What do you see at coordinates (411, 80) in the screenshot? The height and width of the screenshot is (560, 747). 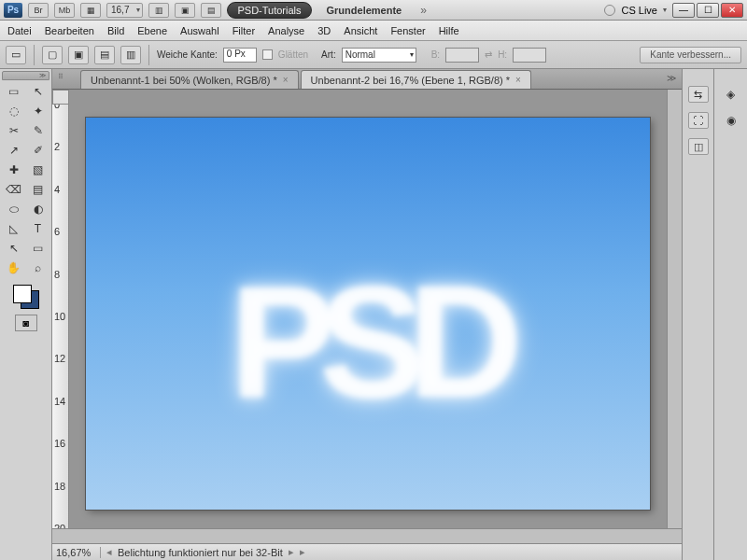 I see `tab-label: Unbenannt-2 bei 16,7% (Ebene 1, RGB/8) *` at bounding box center [411, 80].